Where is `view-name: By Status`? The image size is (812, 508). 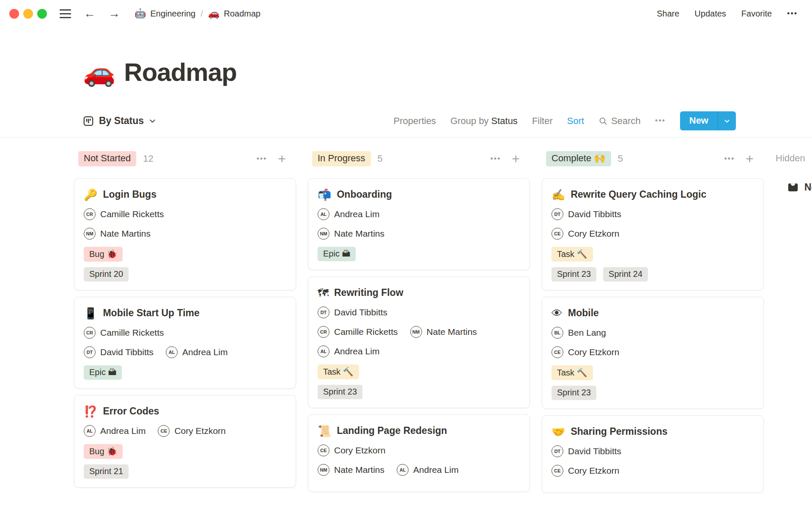
view-name: By Status is located at coordinates (121, 121).